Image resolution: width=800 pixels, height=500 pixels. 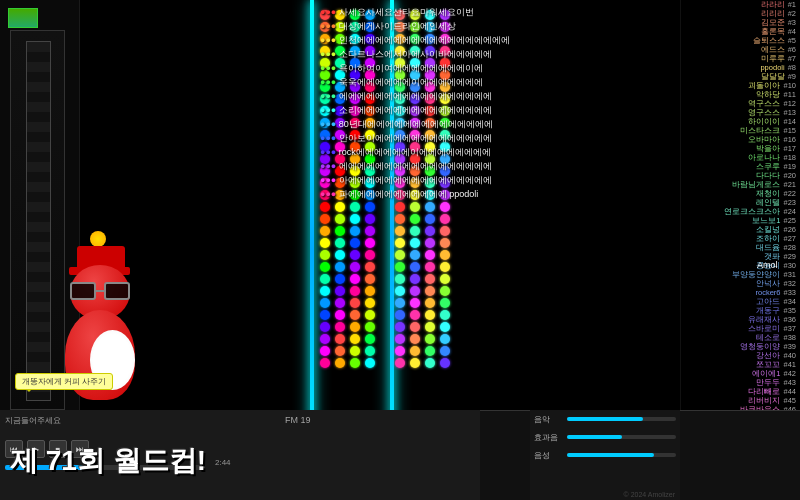 I want to click on leaderboard-rank: #45, so click(x=790, y=400).